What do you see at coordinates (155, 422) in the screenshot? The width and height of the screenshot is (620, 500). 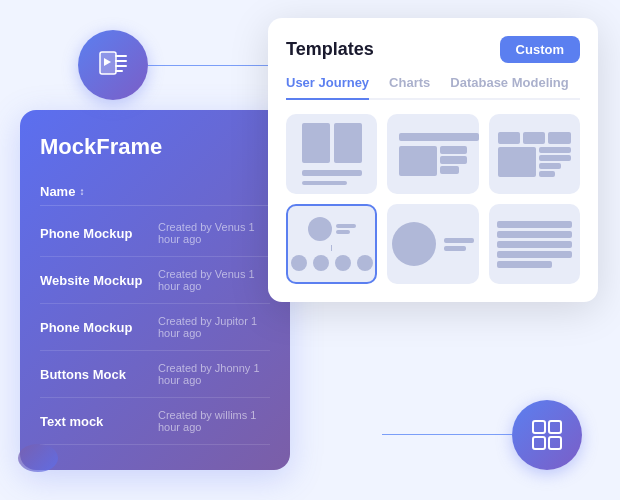 I see `list-item: Text mock Created by willims 1 hour ago` at bounding box center [155, 422].